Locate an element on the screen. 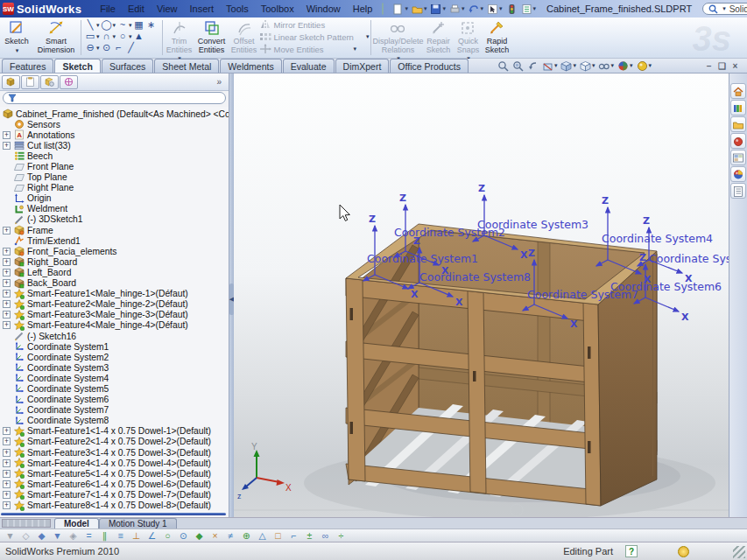  filter-vertices-icon: ▼ is located at coordinates (11, 536).